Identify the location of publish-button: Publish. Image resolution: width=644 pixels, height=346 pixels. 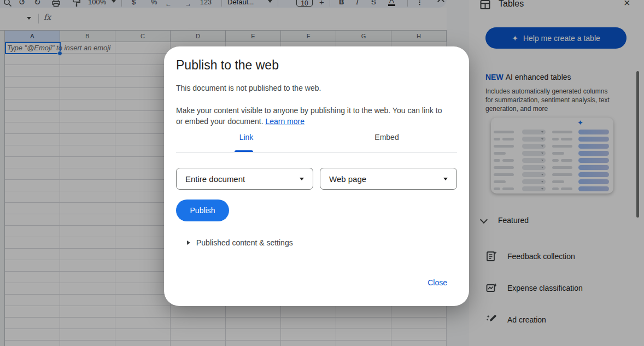
(202, 210).